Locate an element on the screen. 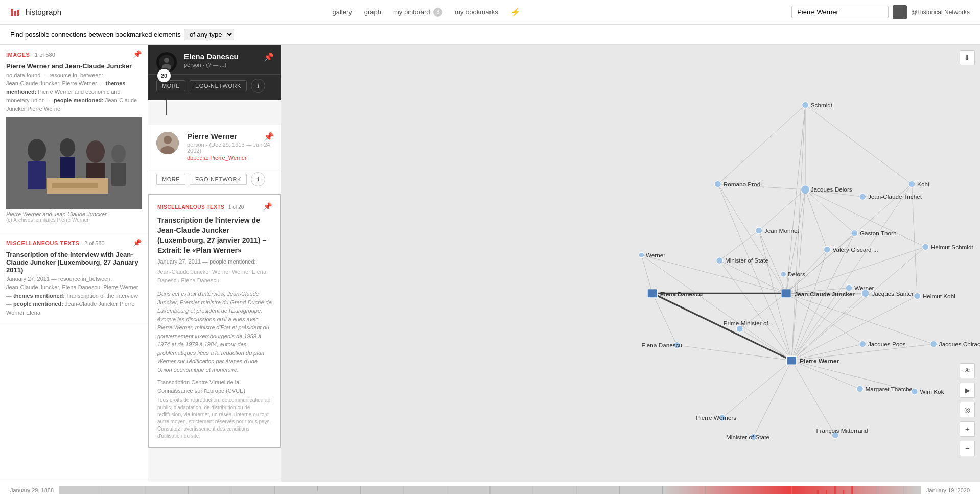  label-jacques-chirac: Jacques Chirac is located at coordinates (960, 344).